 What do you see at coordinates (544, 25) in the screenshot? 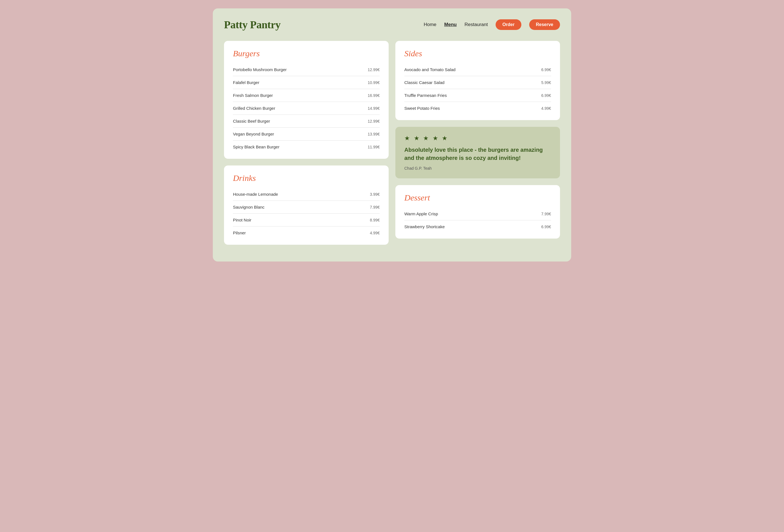
I see `reserve-button: Reserve` at bounding box center [544, 25].